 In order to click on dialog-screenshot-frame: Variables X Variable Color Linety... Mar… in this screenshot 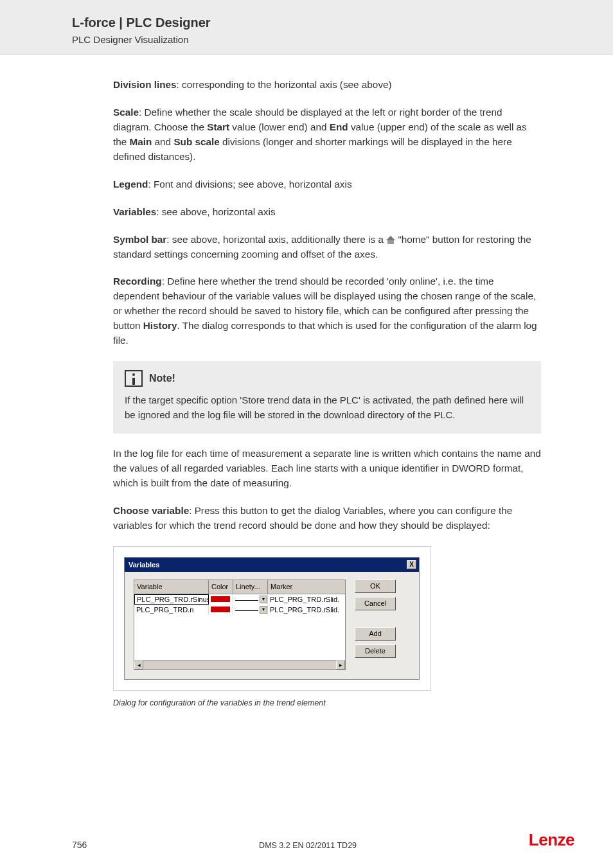, I will do `click(272, 618)`.